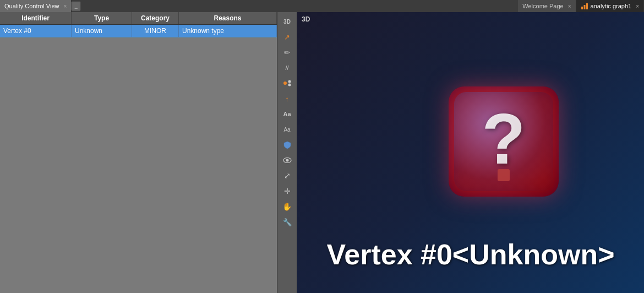  Describe the element at coordinates (287, 68) in the screenshot. I see `tool-erase: //` at that location.